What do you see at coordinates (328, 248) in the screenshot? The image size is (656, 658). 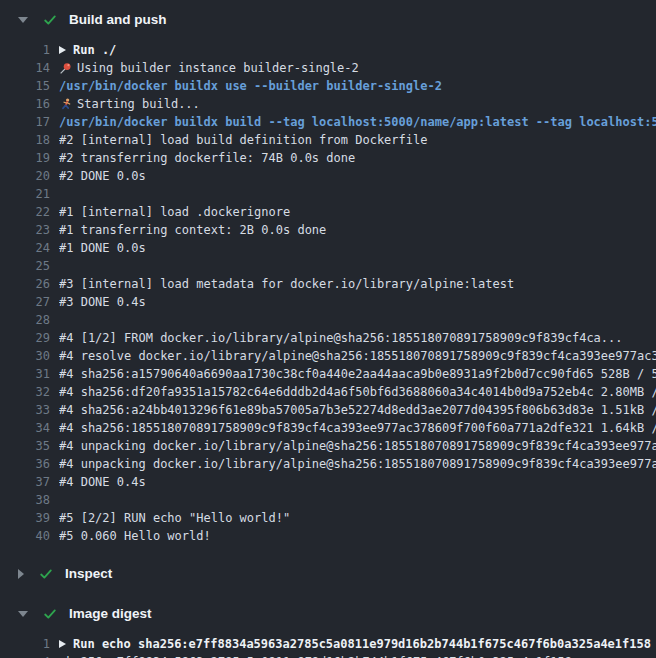 I see `log-line: 24#1 DONE 0.0s` at bounding box center [328, 248].